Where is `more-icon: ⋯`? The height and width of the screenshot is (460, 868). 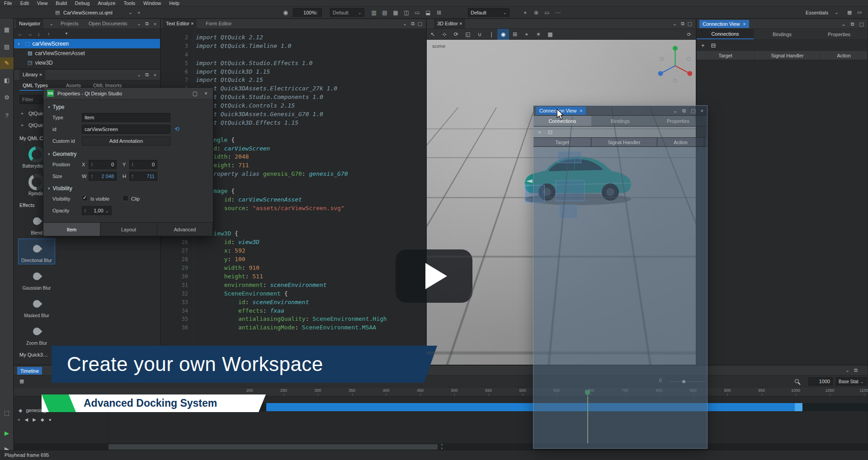 more-icon: ⋯ is located at coordinates (558, 13).